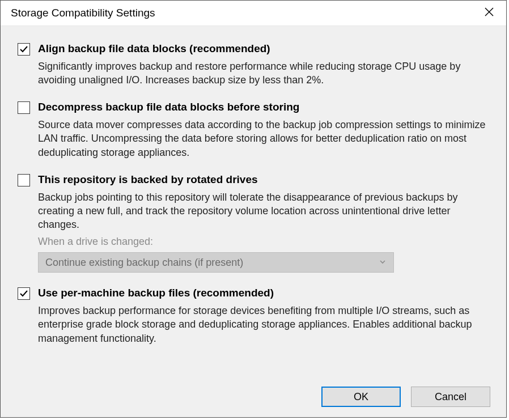  Describe the element at coordinates (264, 108) in the screenshot. I see `decompress-title: Decompress backup file data blocks befor…` at that location.